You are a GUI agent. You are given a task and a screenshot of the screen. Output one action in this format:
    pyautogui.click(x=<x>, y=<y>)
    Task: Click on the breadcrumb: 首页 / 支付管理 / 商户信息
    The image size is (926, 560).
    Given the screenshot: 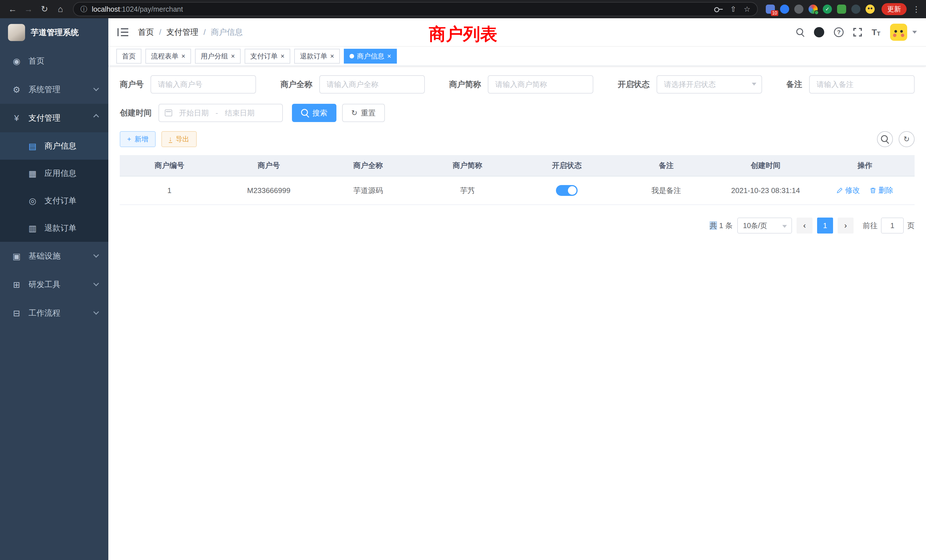 What is the action you would take?
    pyautogui.click(x=190, y=32)
    